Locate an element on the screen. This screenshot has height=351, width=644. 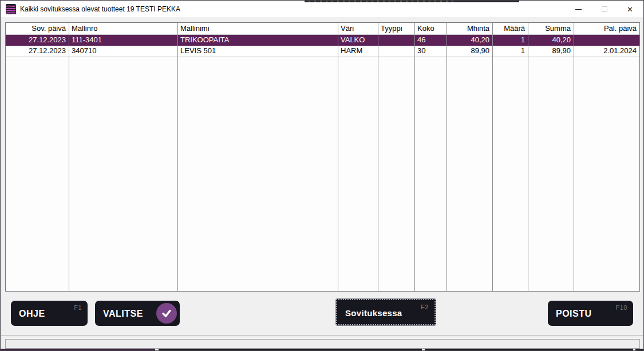
cell-pal-paiva: 2.01.2024 is located at coordinates (607, 50).